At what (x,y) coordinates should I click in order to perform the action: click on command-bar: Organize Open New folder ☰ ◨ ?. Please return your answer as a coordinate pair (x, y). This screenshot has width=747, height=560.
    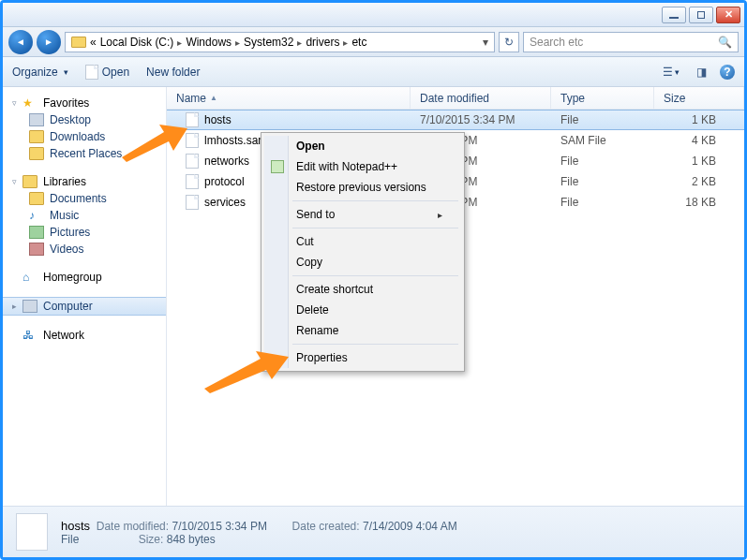
    Looking at the image, I should click on (373, 72).